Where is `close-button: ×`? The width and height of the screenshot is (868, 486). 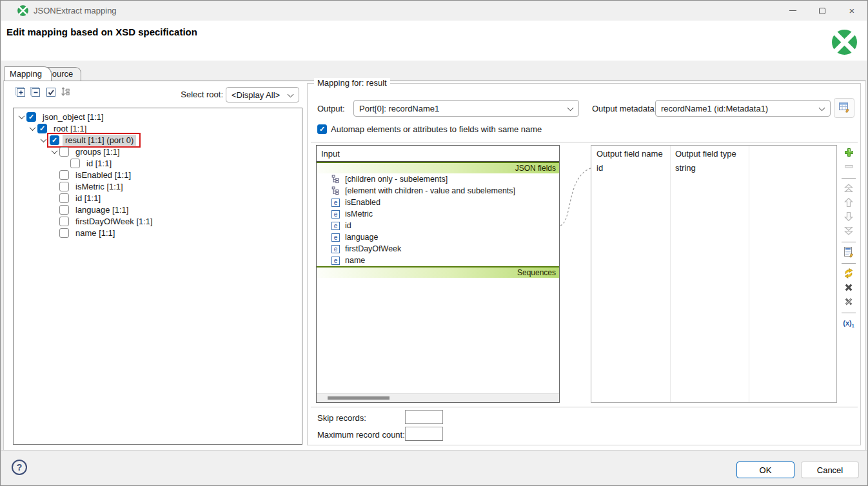 close-button: × is located at coordinates (852, 10).